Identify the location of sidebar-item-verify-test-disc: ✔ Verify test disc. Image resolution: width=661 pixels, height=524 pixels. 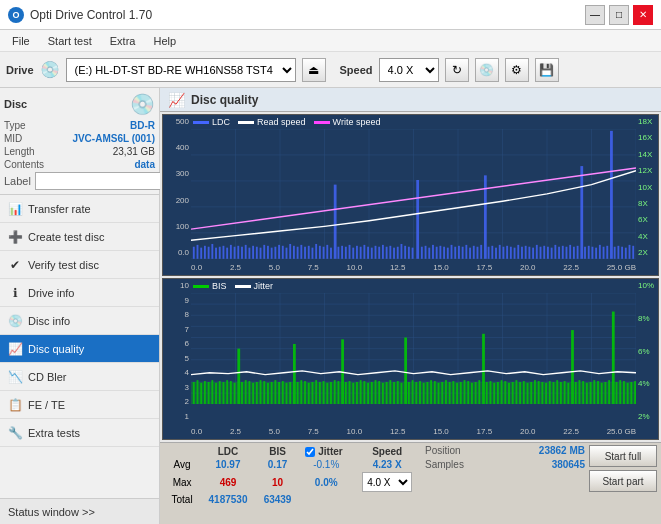
(80, 265).